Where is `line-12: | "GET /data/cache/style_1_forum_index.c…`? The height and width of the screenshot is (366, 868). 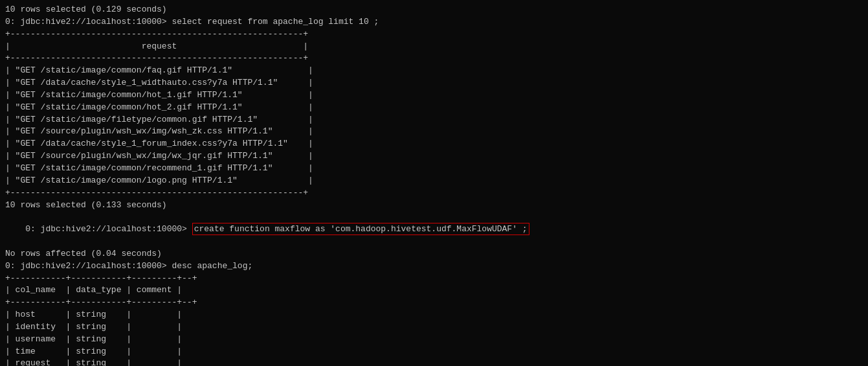
line-12: | "GET /data/cache/style_1_forum_index.c… is located at coordinates (434, 144).